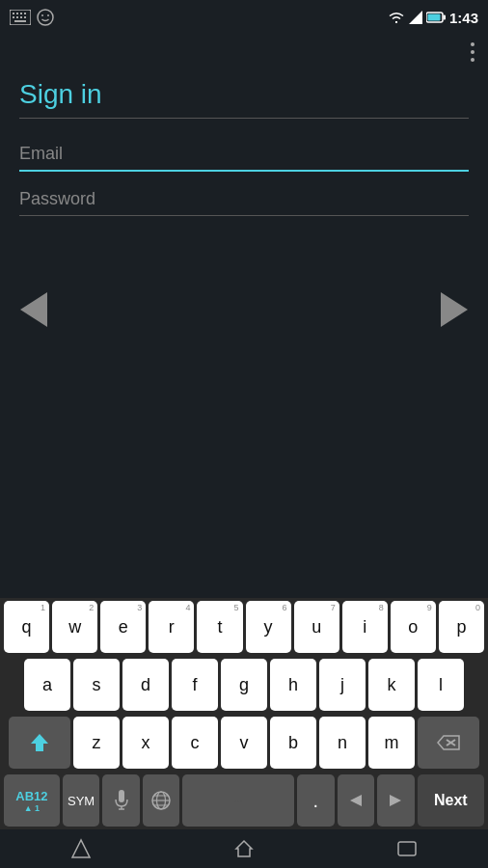  I want to click on left-nav-arrow, so click(34, 310).